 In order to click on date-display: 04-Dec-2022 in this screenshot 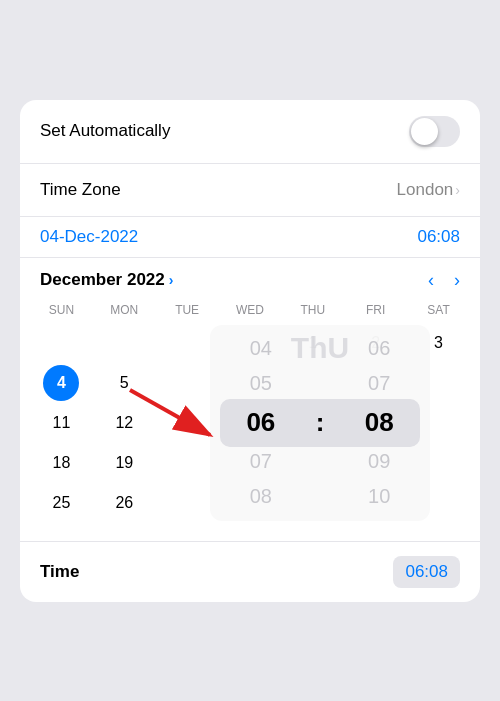, I will do `click(89, 237)`.